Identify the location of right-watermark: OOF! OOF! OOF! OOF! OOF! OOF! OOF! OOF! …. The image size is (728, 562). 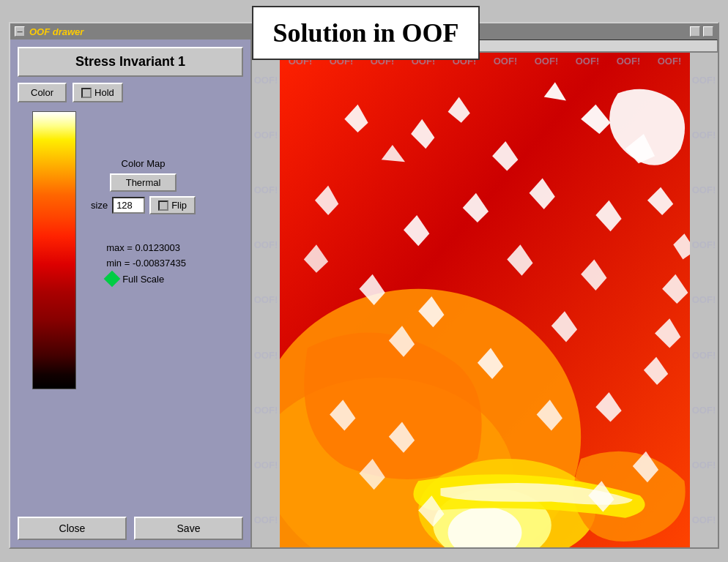
(704, 300).